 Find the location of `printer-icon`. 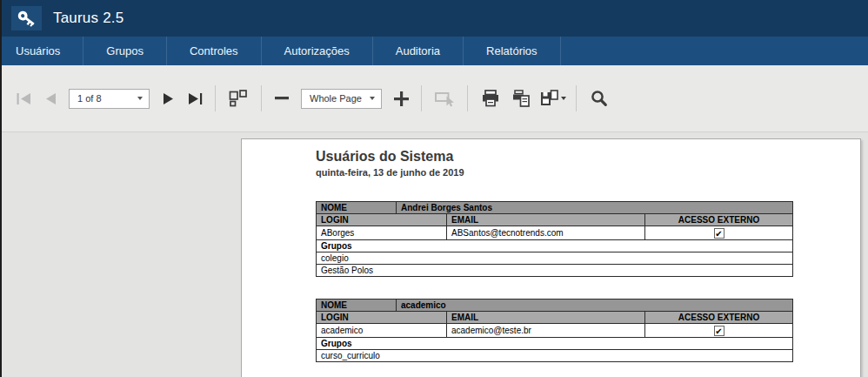

printer-icon is located at coordinates (491, 98).